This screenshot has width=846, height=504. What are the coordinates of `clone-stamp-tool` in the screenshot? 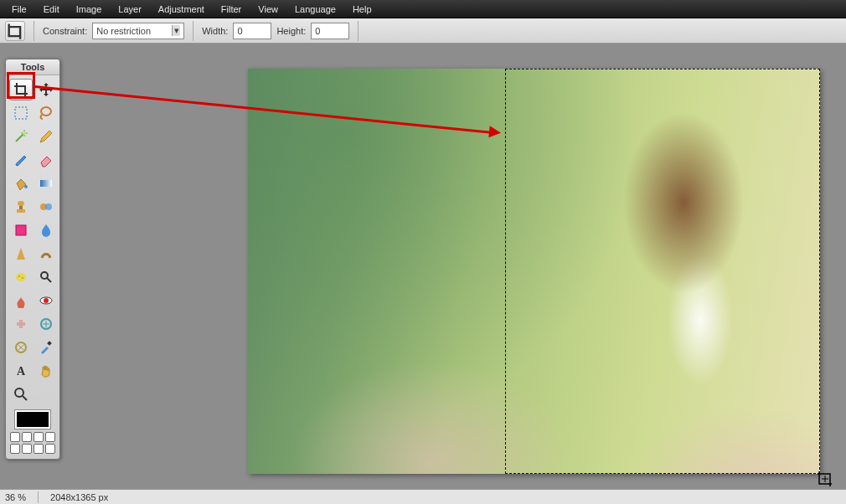 It's located at (21, 207).